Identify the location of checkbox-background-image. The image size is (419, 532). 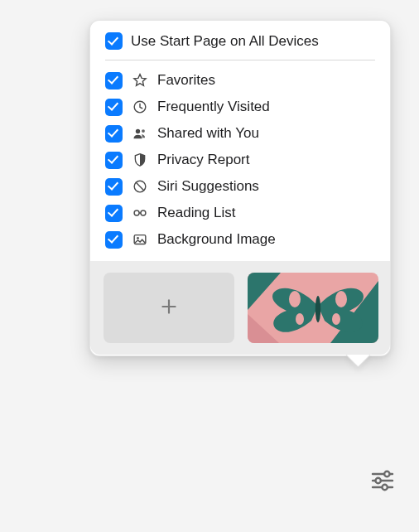
(114, 240).